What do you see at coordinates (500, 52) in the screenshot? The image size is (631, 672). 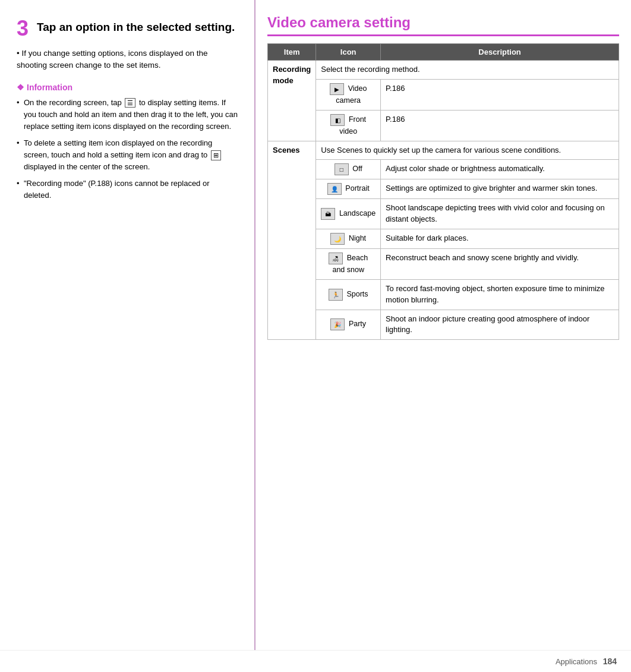 I see `col-header-desc: Description` at bounding box center [500, 52].